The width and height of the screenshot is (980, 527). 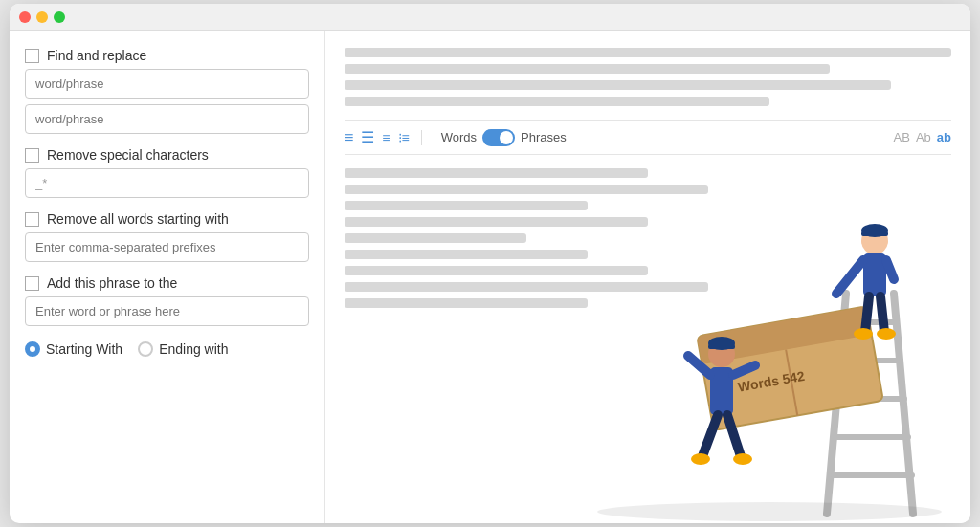 What do you see at coordinates (167, 55) in the screenshot?
I see `find-replace-row: Find and replace` at bounding box center [167, 55].